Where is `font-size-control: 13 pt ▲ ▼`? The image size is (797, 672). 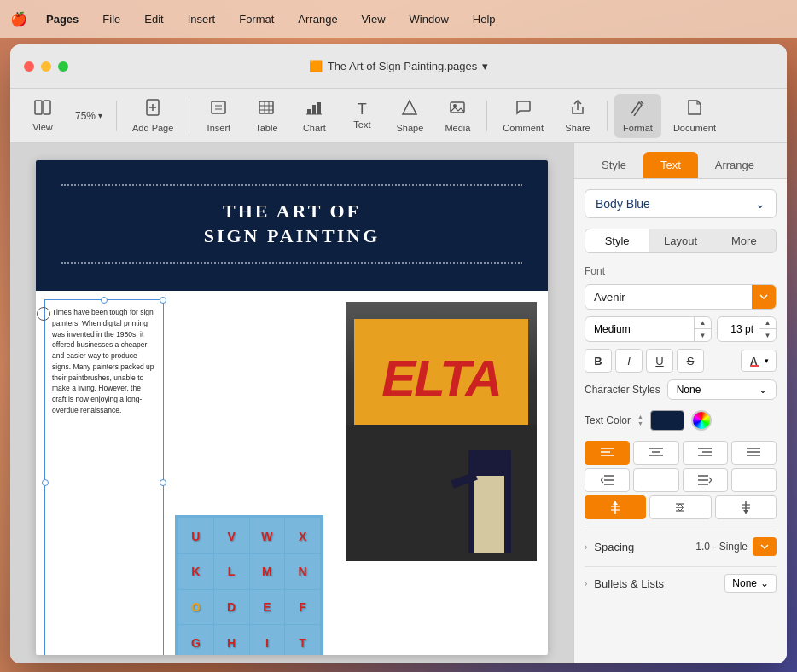
font-size-control: 13 pt ▲ ▼ is located at coordinates (747, 329).